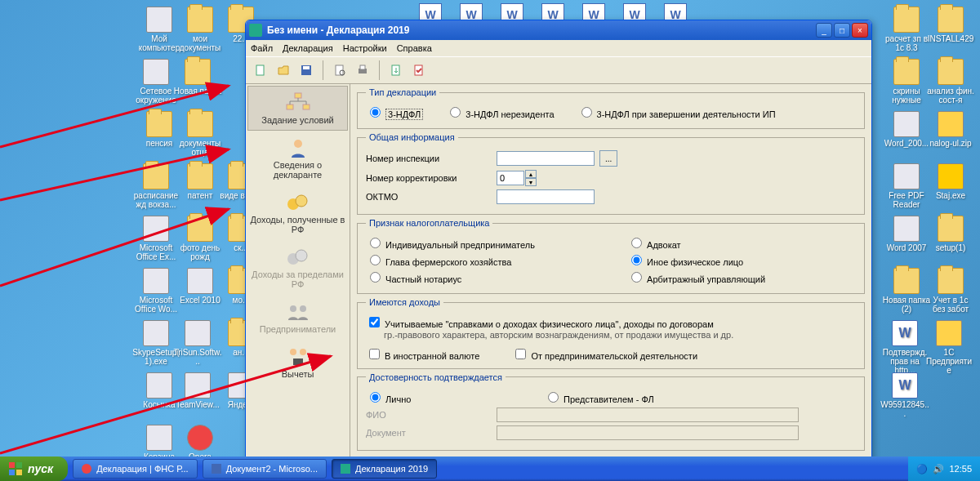  I want to click on group-confirmation: Достоверность подтверждается Лично Предс…, so click(611, 412).